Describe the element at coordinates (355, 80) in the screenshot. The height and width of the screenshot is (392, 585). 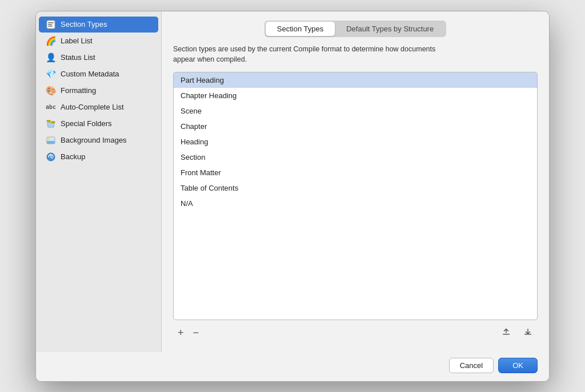
I see `list-item: Part Heading` at that location.